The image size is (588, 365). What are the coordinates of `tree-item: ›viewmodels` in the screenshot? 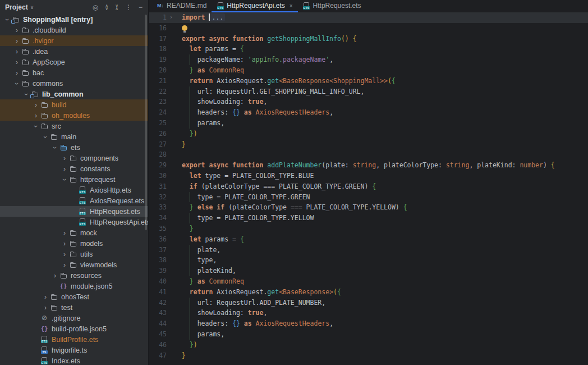 It's located at (74, 265).